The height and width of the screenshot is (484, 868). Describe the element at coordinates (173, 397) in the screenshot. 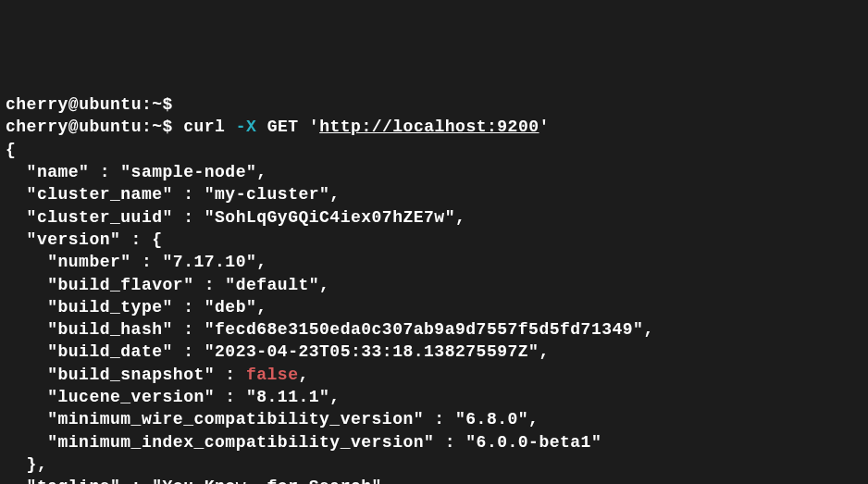

I see `json-lucene: "lucene_version" : "8.11.1",` at that location.